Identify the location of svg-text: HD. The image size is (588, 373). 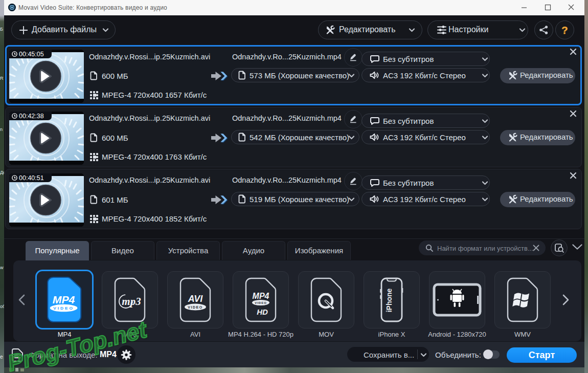
(262, 312).